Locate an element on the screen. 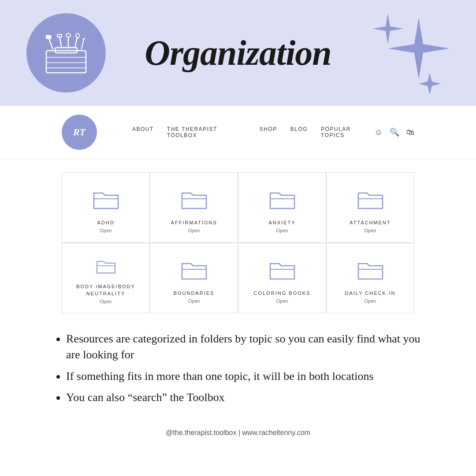 The image size is (476, 476). folder-daily-checkin: DAILY CHECK-IN Open is located at coordinates (370, 278).